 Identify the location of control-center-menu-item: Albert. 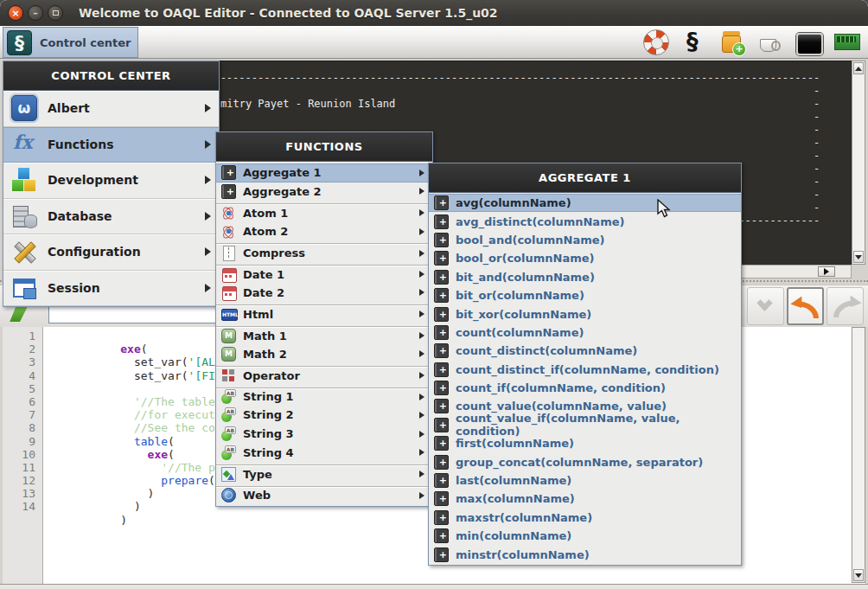
(111, 109).